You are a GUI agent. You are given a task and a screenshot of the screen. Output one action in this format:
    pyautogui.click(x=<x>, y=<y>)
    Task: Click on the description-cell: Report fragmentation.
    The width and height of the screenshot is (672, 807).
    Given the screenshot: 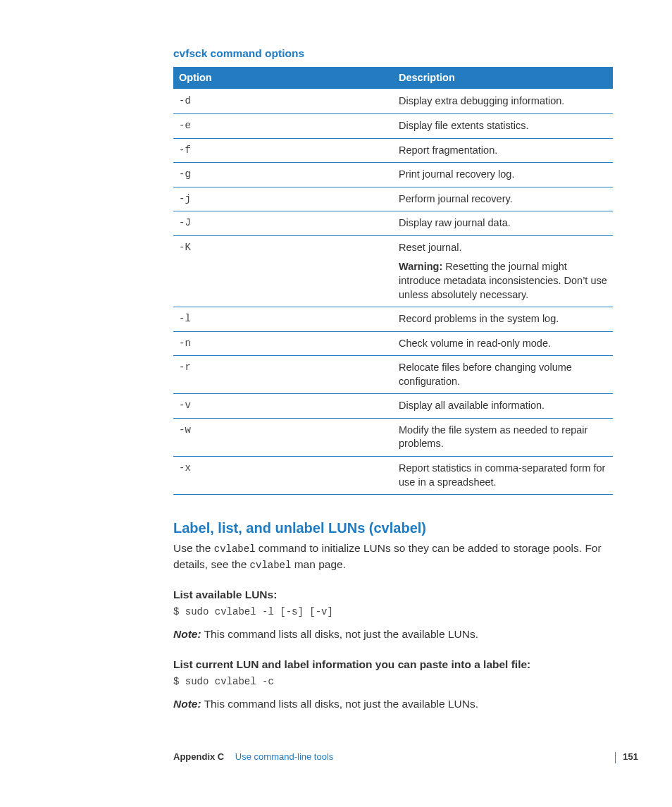 What is the action you would take?
    pyautogui.click(x=503, y=151)
    